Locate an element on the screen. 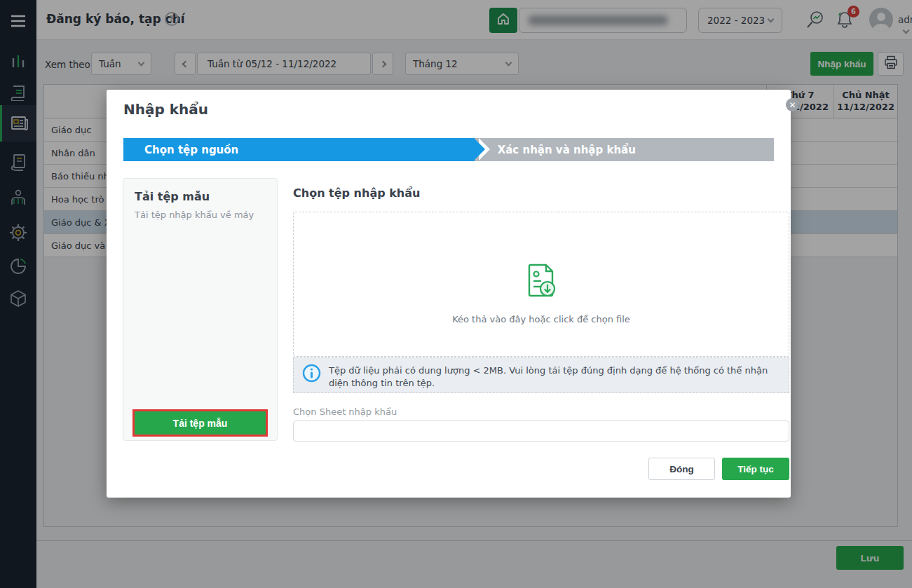  info-icon is located at coordinates (311, 374).